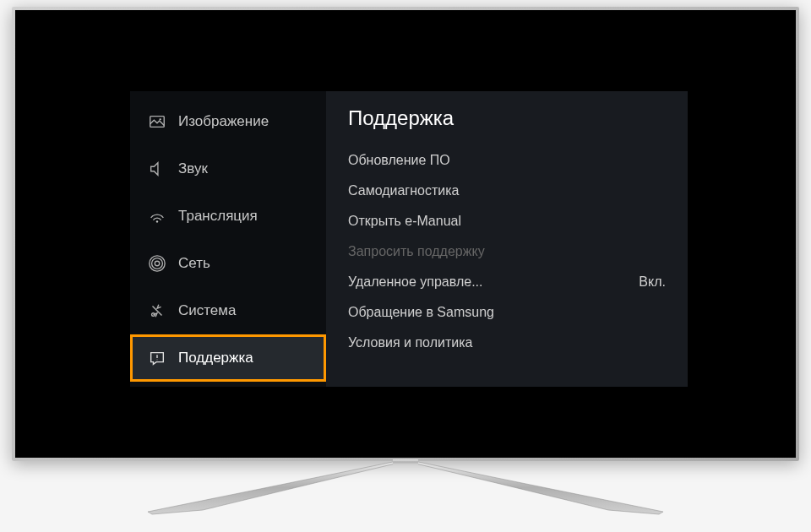 The image size is (811, 532). I want to click on sidebar-item-picture: Изображение, so click(228, 122).